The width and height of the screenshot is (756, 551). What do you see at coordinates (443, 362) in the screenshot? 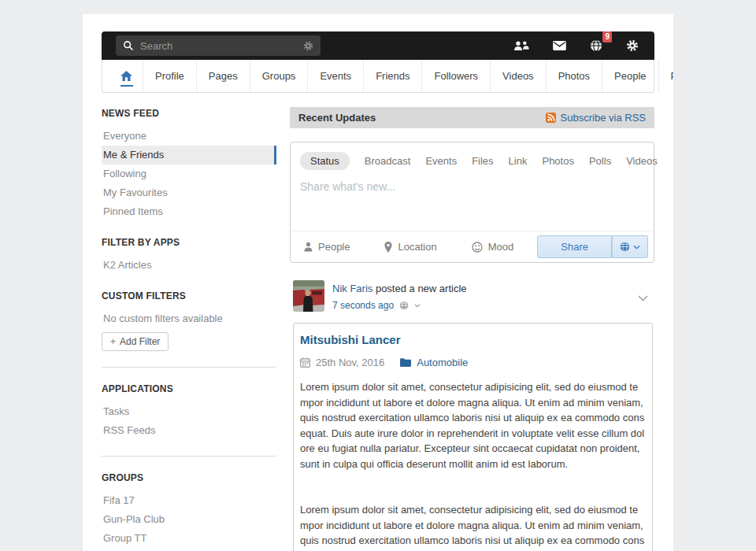
I see `article-category-link: Automobile` at bounding box center [443, 362].